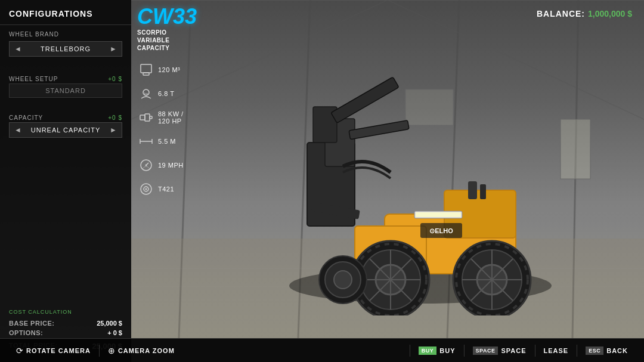 This screenshot has height=362, width=644. What do you see at coordinates (58, 351) in the screenshot?
I see `rotate-camera-label: ROTATE CAMERA` at bounding box center [58, 351].